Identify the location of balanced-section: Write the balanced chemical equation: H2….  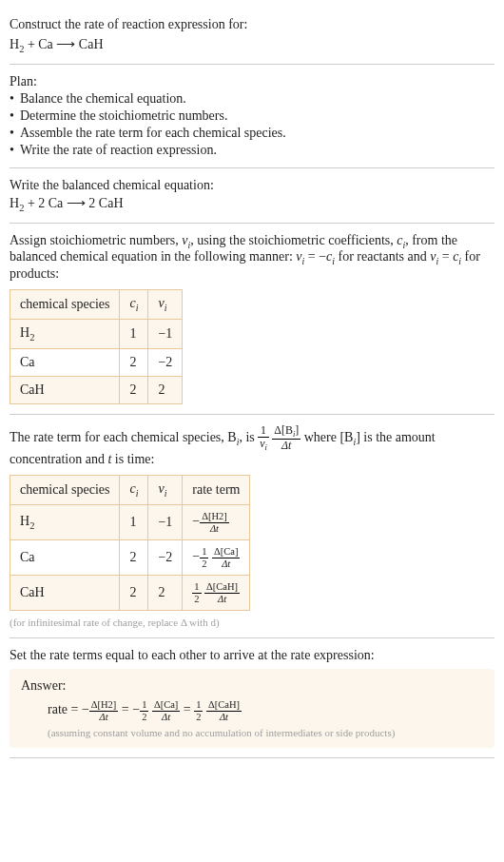
(252, 196).